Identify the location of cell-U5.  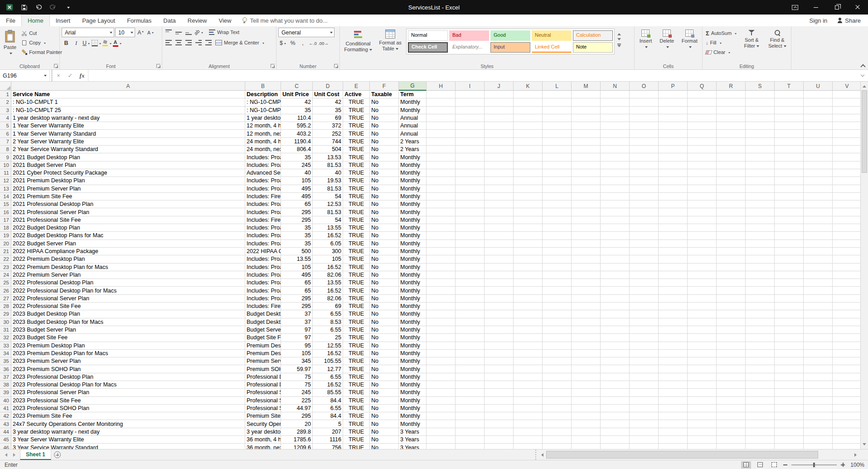
(818, 126).